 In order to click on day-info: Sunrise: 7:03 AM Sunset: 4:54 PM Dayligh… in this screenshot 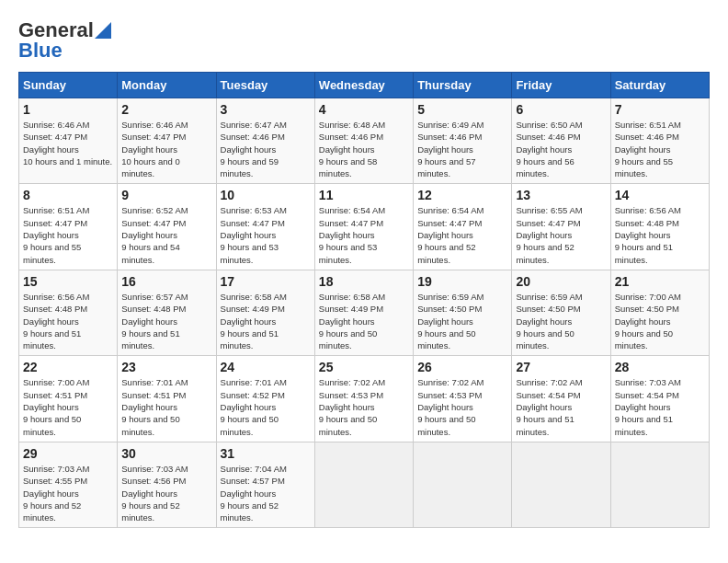, I will do `click(660, 407)`.